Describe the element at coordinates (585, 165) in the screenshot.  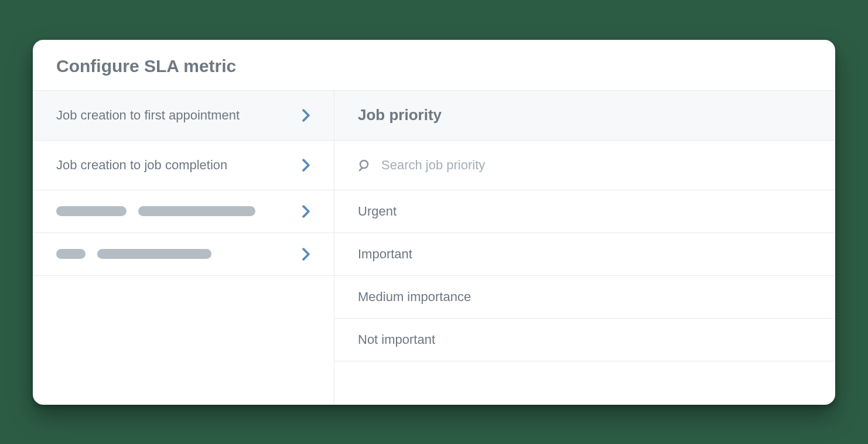
I see `search-row` at that location.